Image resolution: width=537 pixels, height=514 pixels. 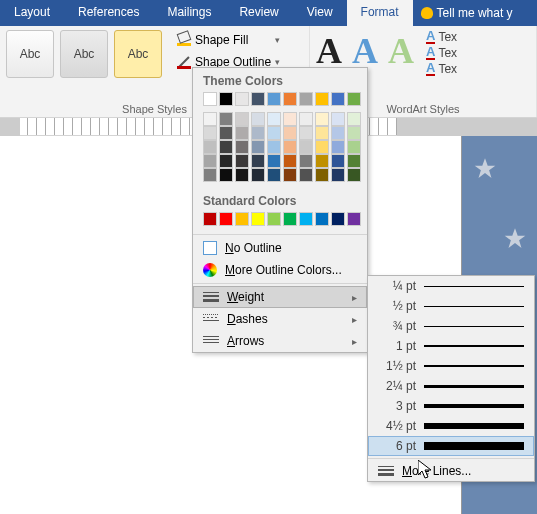 What do you see at coordinates (329, 51) in the screenshot?
I see `wordart-style-1: A` at bounding box center [329, 51].